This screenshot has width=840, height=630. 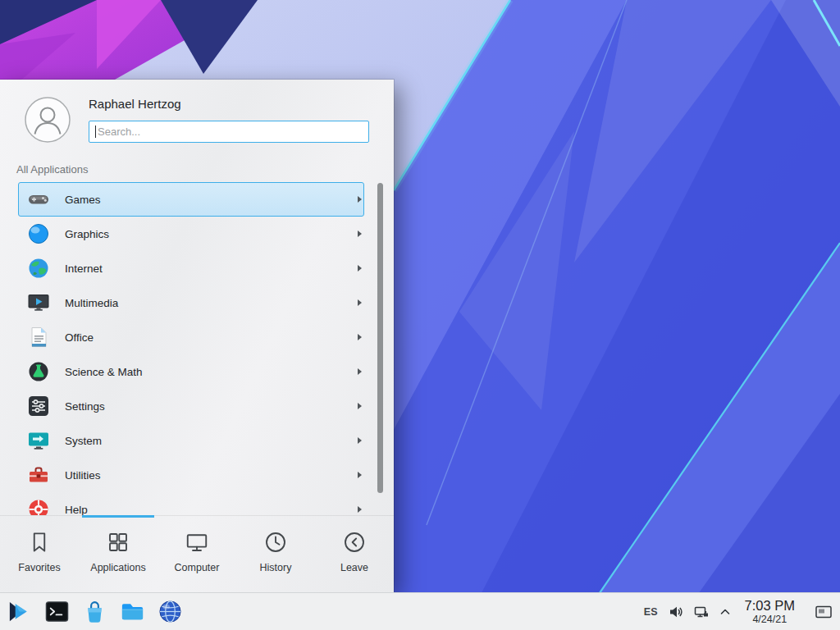 What do you see at coordinates (197, 568) in the screenshot?
I see `tab-label: Computer` at bounding box center [197, 568].